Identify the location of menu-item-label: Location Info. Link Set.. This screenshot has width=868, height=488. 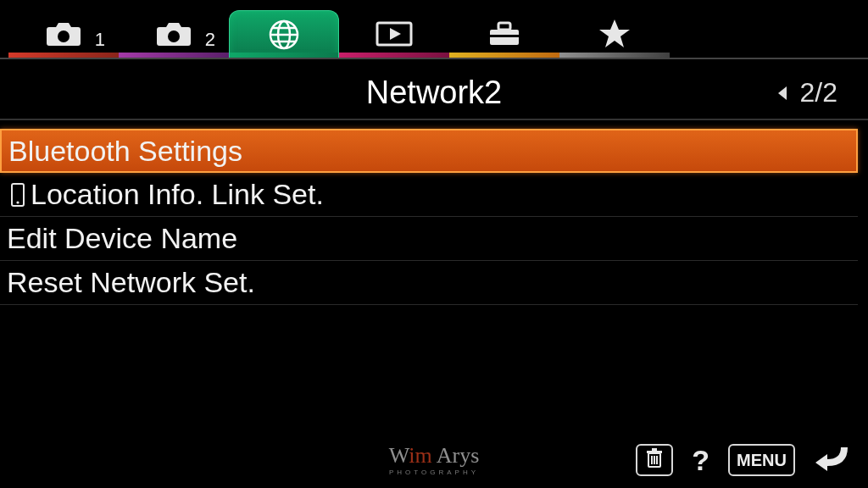
(177, 195).